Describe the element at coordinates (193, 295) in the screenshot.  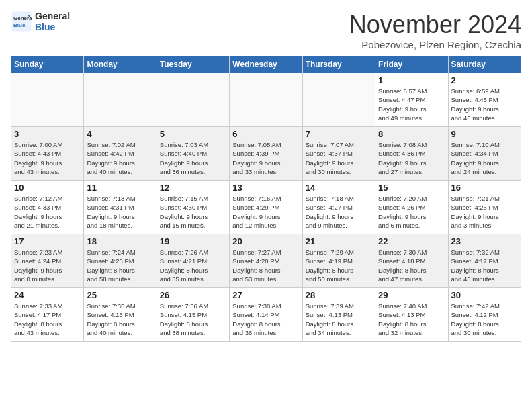
I see `day-number: 26` at that location.